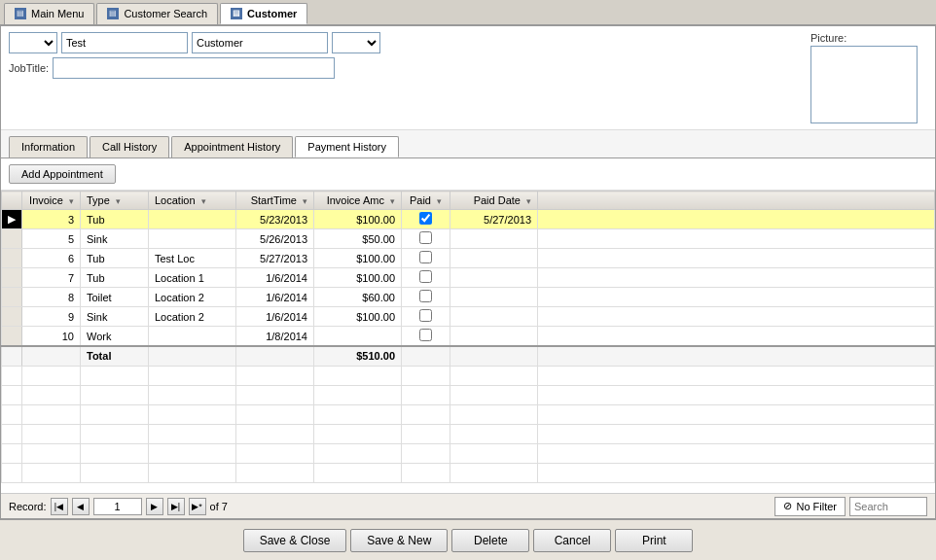 This screenshot has width=936, height=560. What do you see at coordinates (654, 541) in the screenshot?
I see `print-button: Print` at bounding box center [654, 541].